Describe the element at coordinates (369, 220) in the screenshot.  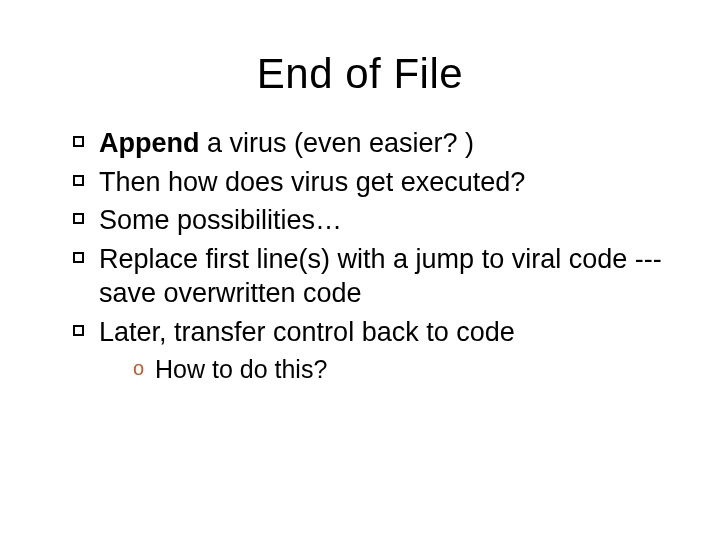
I see `list-item: Some possibilities…` at that location.